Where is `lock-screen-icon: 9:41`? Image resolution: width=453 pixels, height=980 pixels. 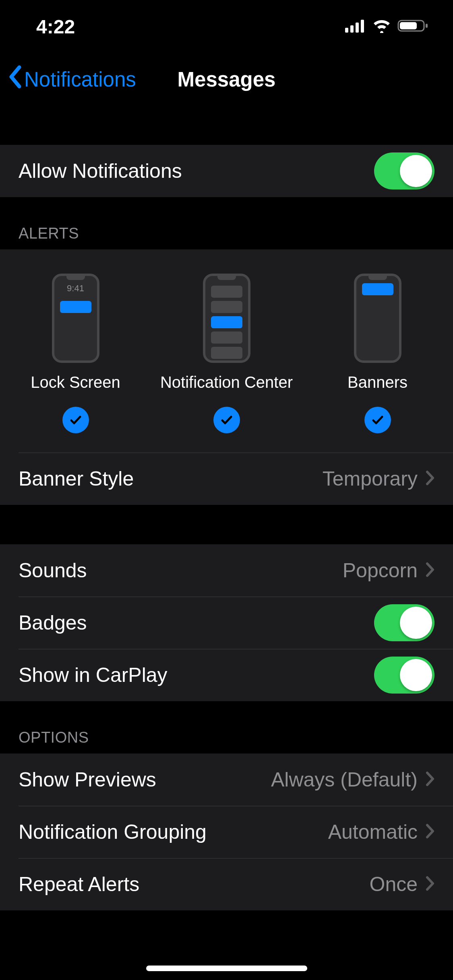 lock-screen-icon: 9:41 is located at coordinates (76, 318).